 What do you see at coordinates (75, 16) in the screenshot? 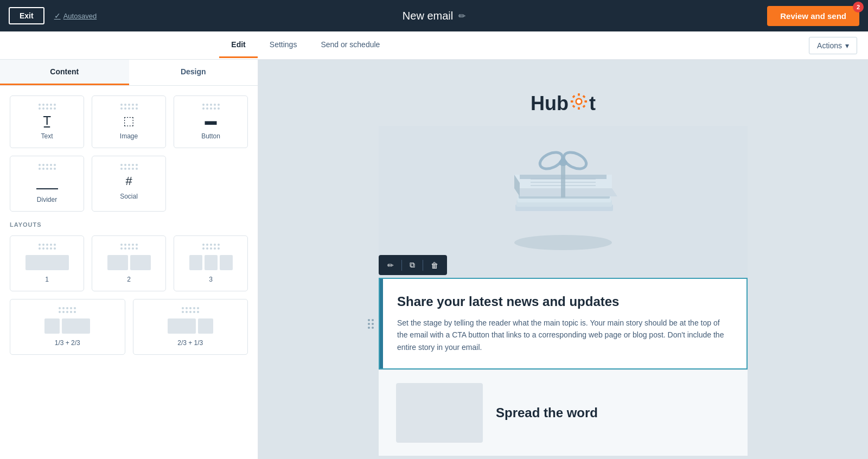
I see `autosaved-indicator: ✓ Autosaved` at bounding box center [75, 16].